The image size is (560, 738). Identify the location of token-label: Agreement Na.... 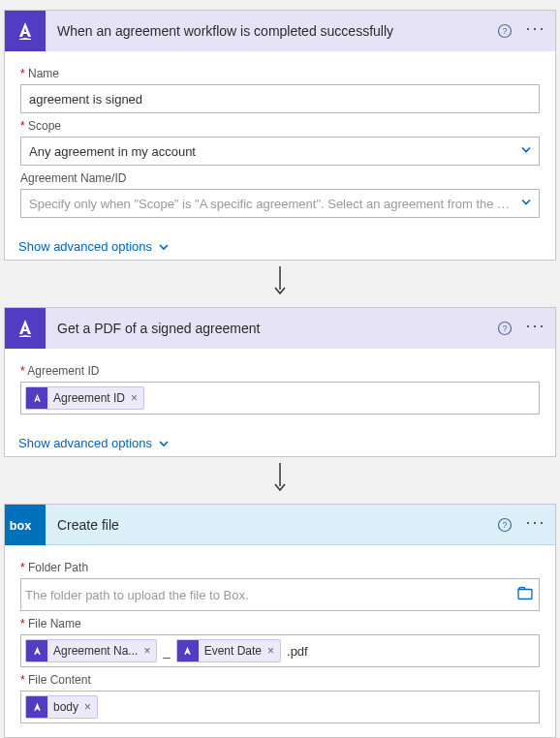
(95, 651).